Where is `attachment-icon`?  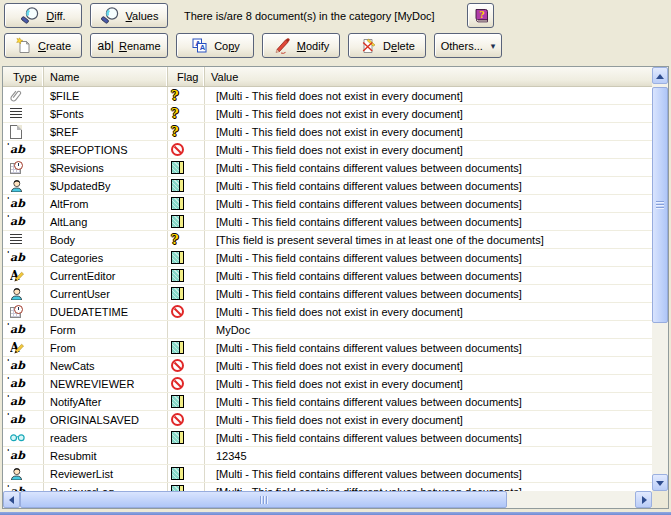 attachment-icon is located at coordinates (16, 96).